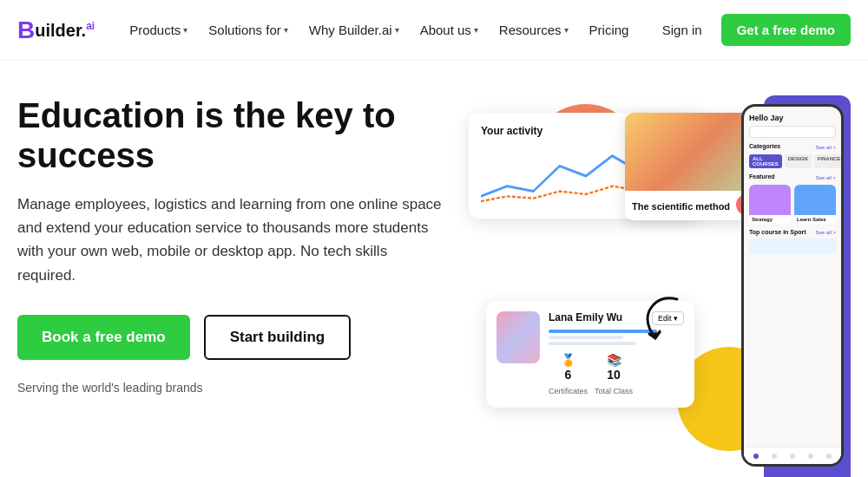 The width and height of the screenshot is (868, 477). Describe the element at coordinates (792, 285) in the screenshot. I see `phone-frame: Hello Jay Categories See all > ALL COURS…` at that location.